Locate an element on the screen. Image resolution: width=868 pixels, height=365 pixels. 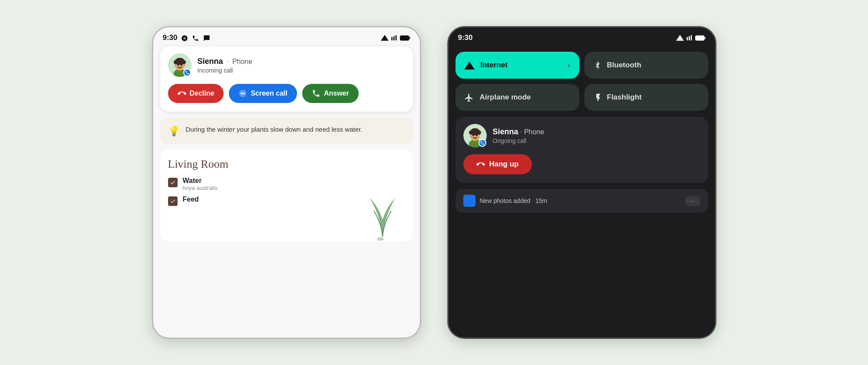
plant-water-sub: hoya australis is located at coordinates (200, 188).